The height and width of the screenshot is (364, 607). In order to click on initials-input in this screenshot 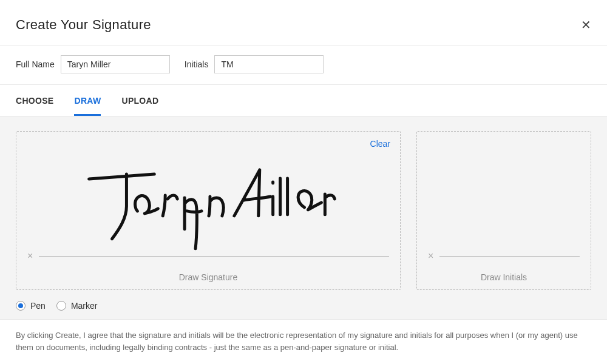, I will do `click(269, 64)`.